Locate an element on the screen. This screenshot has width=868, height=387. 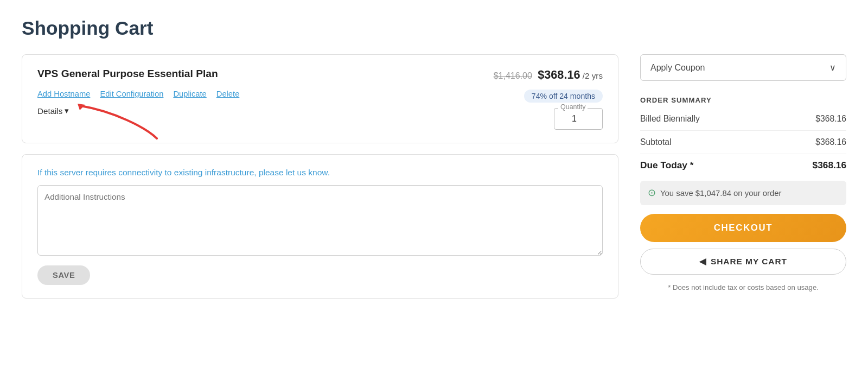
price-period: /2 yrs is located at coordinates (592, 76).